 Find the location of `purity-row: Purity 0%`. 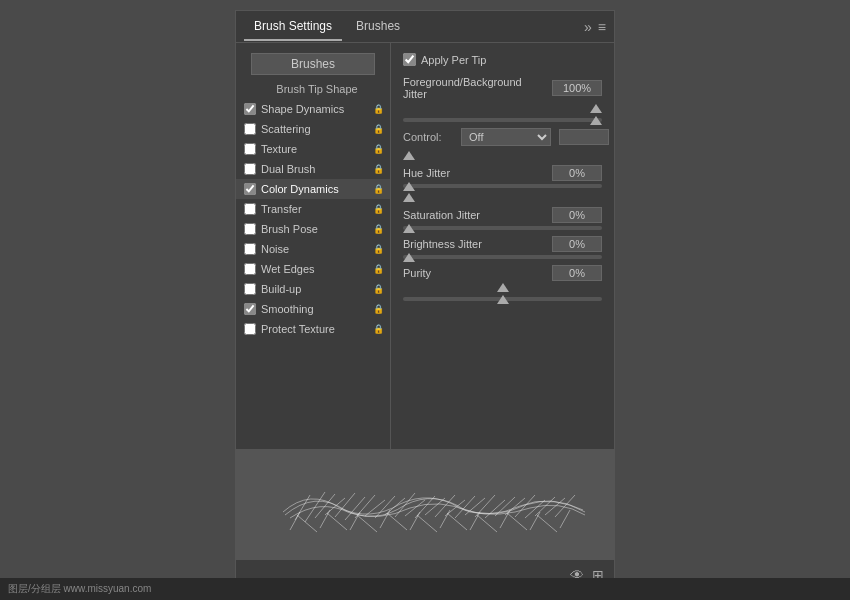

purity-row: Purity 0% is located at coordinates (502, 283).